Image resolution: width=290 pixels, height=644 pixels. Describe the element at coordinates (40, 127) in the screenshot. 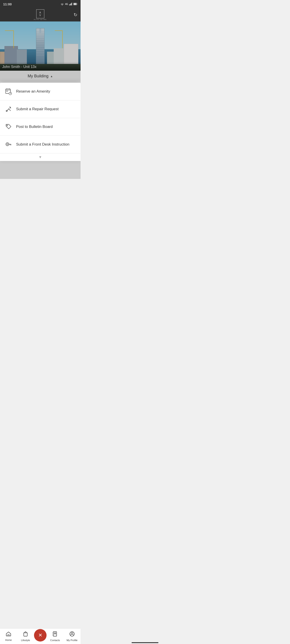

I see `popup-item-post-bulletin: Post to Bulletin Board` at that location.